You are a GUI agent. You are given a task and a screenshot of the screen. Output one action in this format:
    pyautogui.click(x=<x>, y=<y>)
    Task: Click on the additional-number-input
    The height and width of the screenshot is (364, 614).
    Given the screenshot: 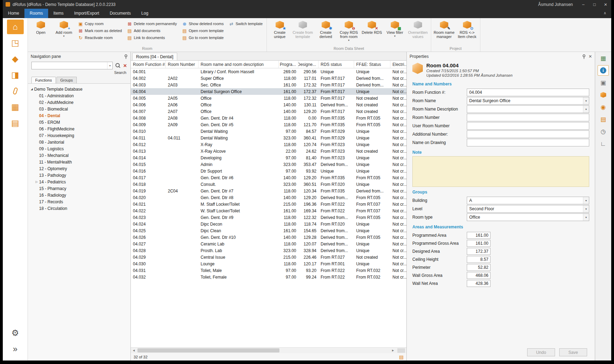 What is the action you would take?
    pyautogui.click(x=528, y=134)
    